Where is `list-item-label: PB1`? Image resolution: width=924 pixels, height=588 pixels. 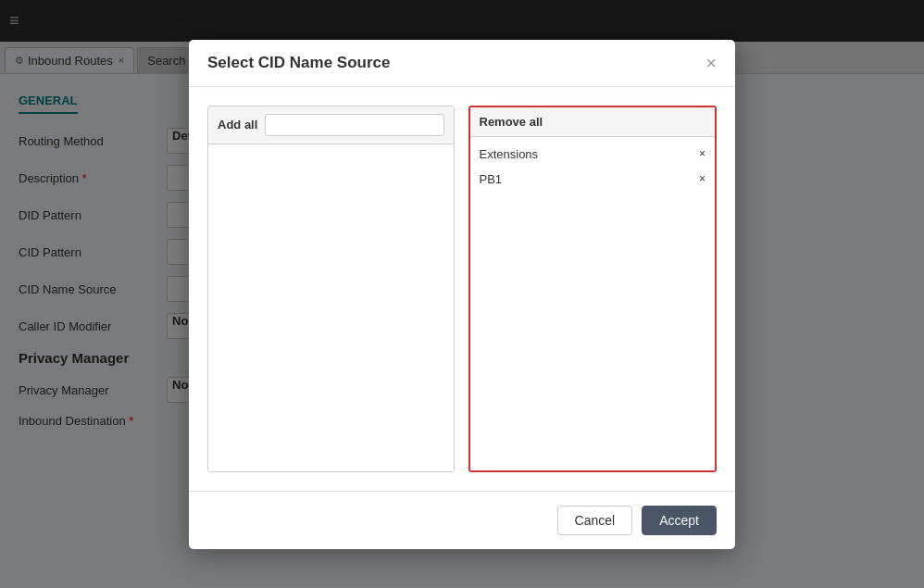 list-item-label: PB1 is located at coordinates (491, 180).